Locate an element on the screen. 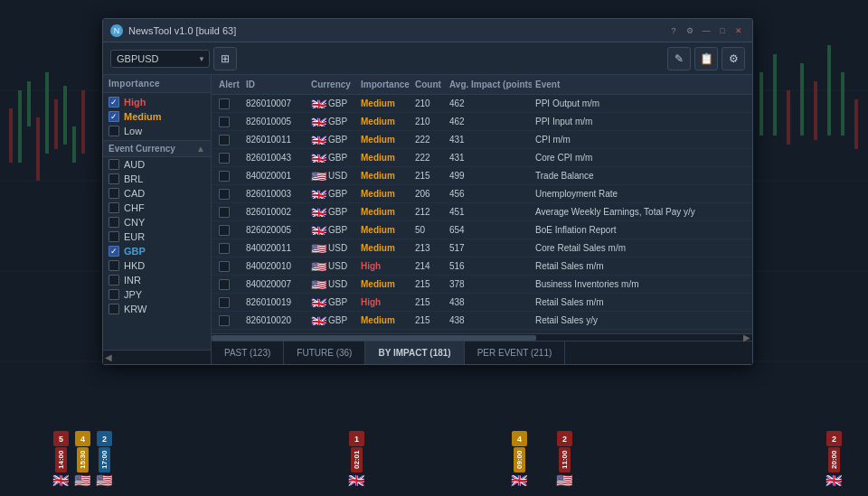  hkd-checkbox is located at coordinates (114, 266).